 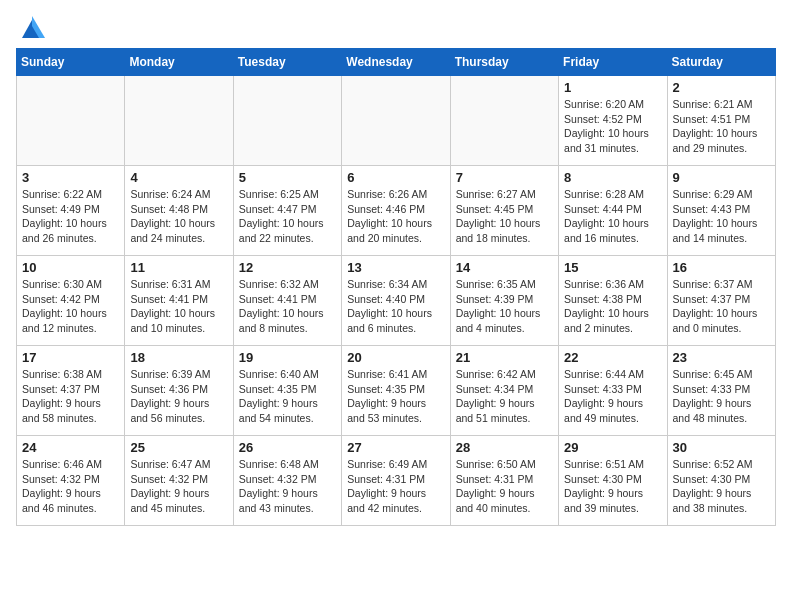 What do you see at coordinates (504, 391) in the screenshot?
I see `calendar-cell: 21Sunrise: 6:42 AM Sunset: 4:34 PM Dayli…` at bounding box center [504, 391].